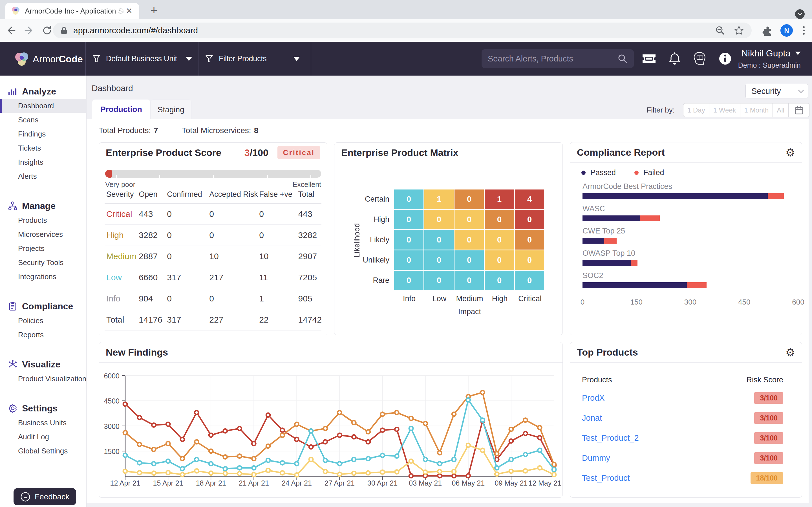 Image resolution: width=812 pixels, height=507 pixels. Describe the element at coordinates (700, 59) in the screenshot. I see `knowledge-base-icon` at that location.